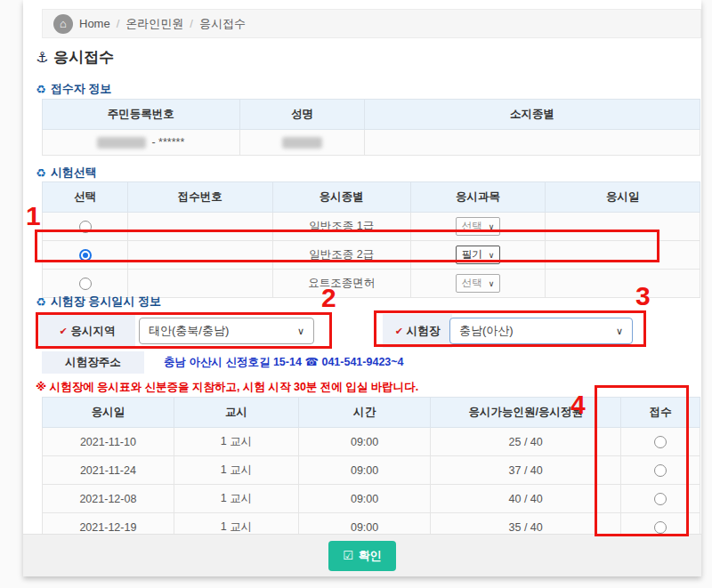 The width and height of the screenshot is (712, 588). What do you see at coordinates (233, 362) in the screenshot?
I see `address-text: 충남 아산시 신정호길 15-14` at bounding box center [233, 362].